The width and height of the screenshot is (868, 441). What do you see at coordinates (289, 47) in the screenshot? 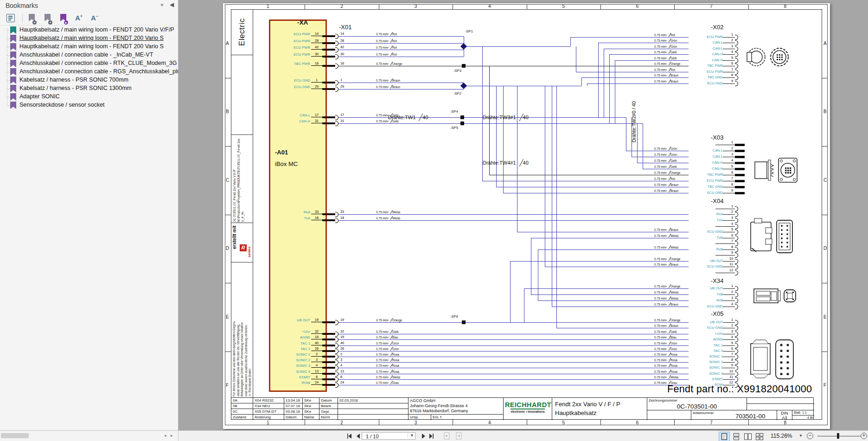
I see `xa-pin-label: ECU PWR` at bounding box center [289, 47].